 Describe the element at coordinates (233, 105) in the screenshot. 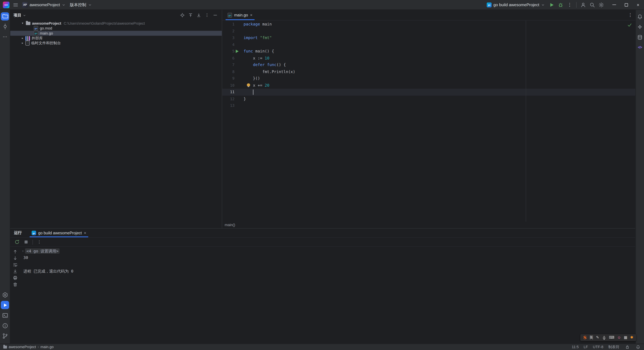

I see `gutter-line: 13` at that location.